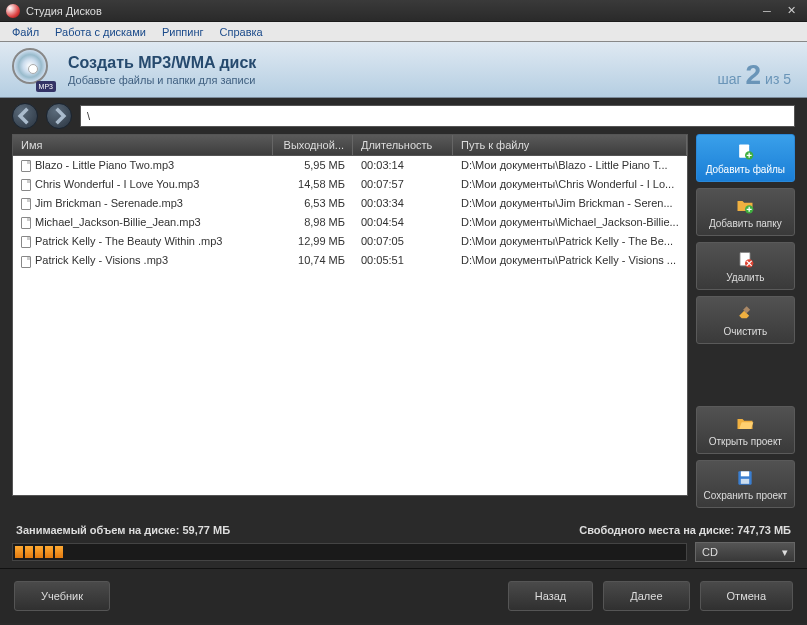 The height and width of the screenshot is (625, 807). What do you see at coordinates (746, 320) in the screenshot?
I see `clear-button: Очистить` at bounding box center [746, 320].